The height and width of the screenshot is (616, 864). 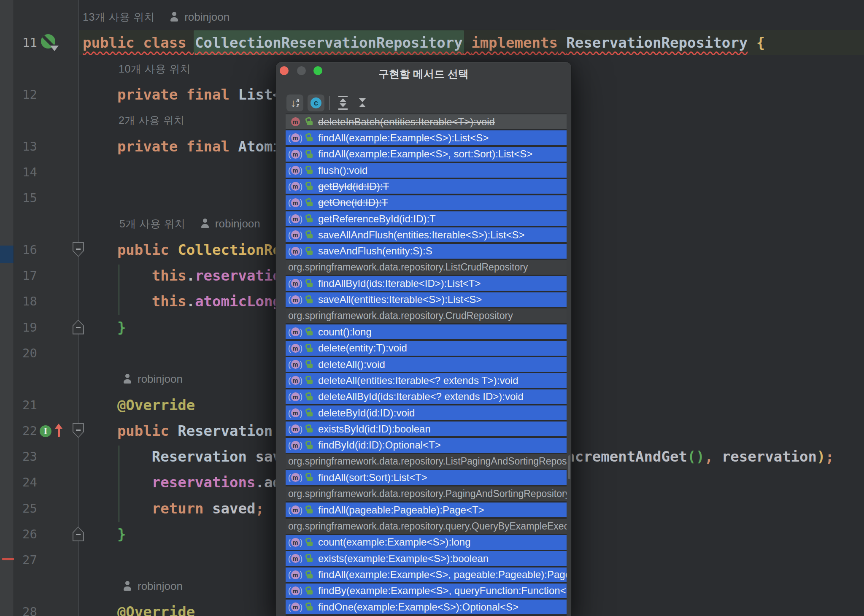 What do you see at coordinates (362, 103) in the screenshot?
I see `collapse-all-button` at bounding box center [362, 103].